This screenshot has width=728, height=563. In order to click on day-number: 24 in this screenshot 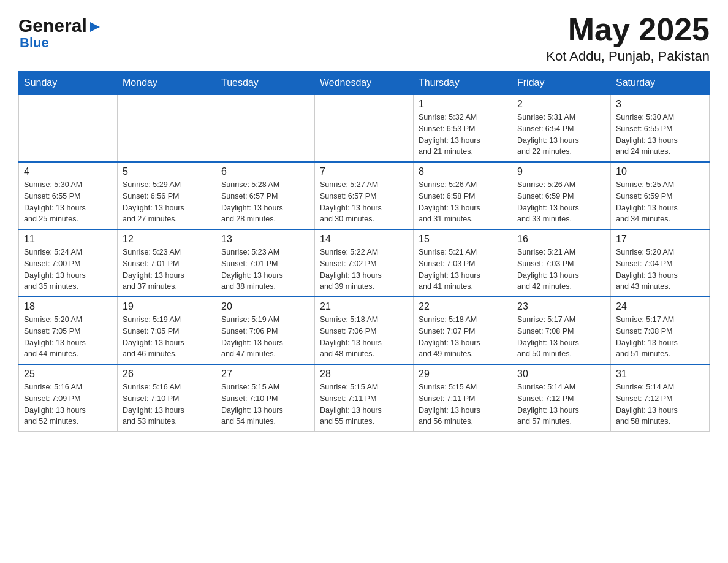, I will do `click(660, 307)`.